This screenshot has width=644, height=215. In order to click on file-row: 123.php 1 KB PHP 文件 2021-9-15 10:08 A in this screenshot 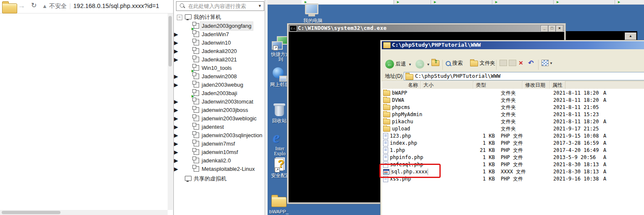, I will do `click(513, 136)`.